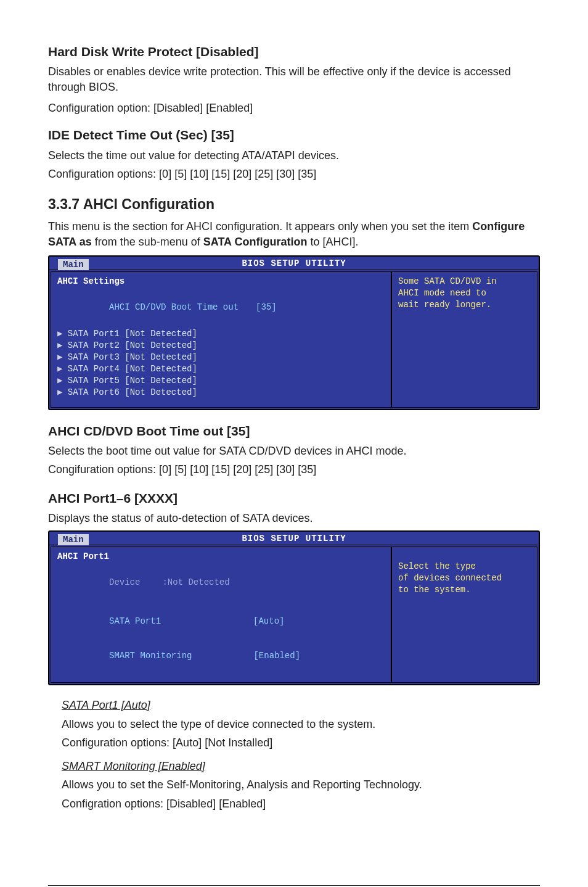 The image size is (588, 887). What do you see at coordinates (294, 108) in the screenshot?
I see `paragraph: Configuration option: [Disabled] [Enable…` at bounding box center [294, 108].